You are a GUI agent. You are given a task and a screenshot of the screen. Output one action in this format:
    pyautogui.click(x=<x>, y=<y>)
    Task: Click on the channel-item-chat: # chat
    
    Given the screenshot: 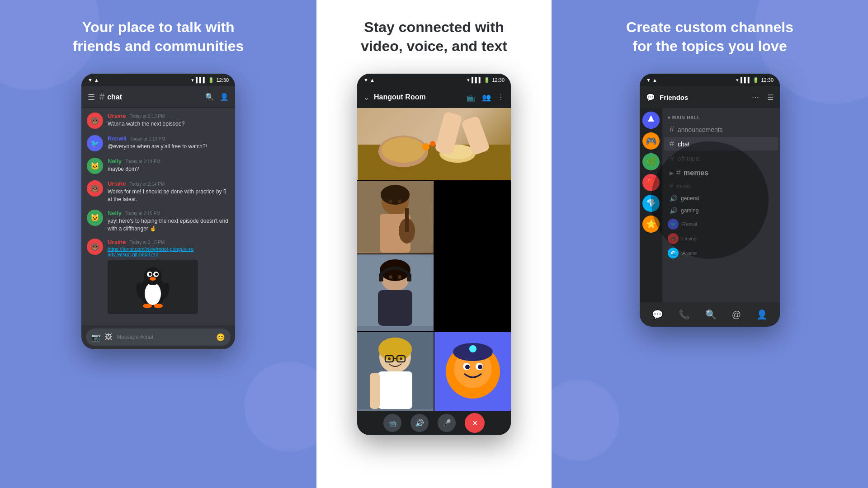 What is the action you would take?
    pyautogui.click(x=721, y=144)
    